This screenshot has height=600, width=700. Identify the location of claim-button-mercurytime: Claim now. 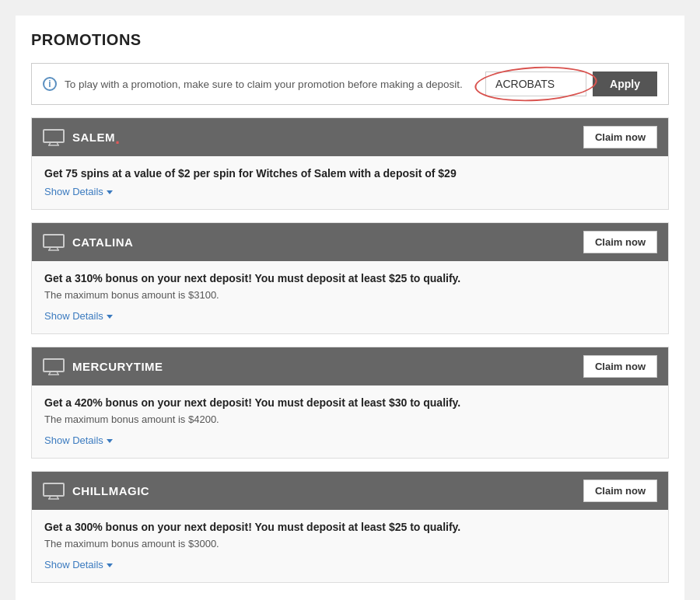
(621, 367).